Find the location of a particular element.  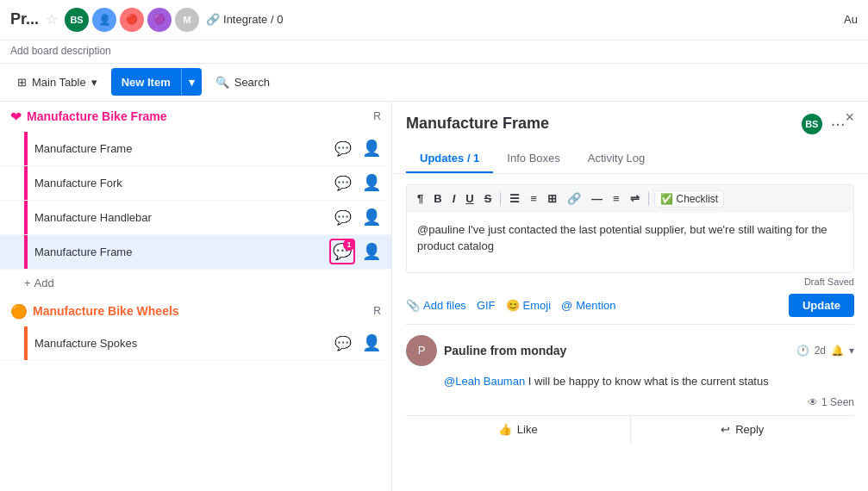

smiley-icon: 😊 is located at coordinates (513, 305).